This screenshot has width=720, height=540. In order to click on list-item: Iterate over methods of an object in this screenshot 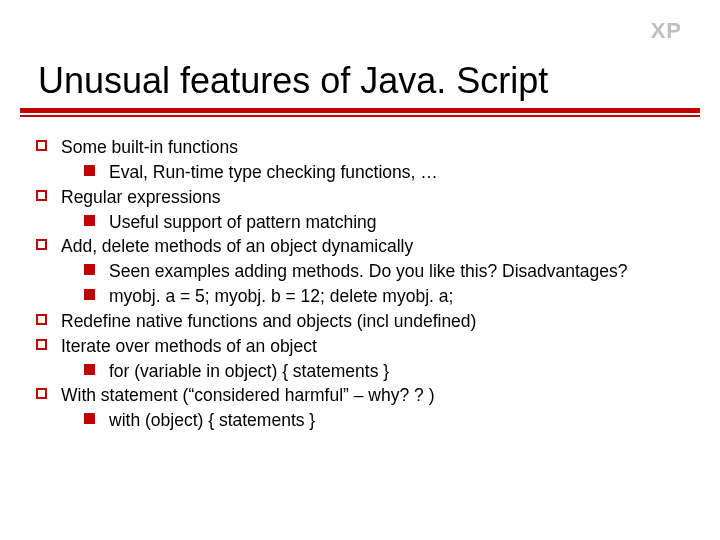, I will do `click(363, 346)`.